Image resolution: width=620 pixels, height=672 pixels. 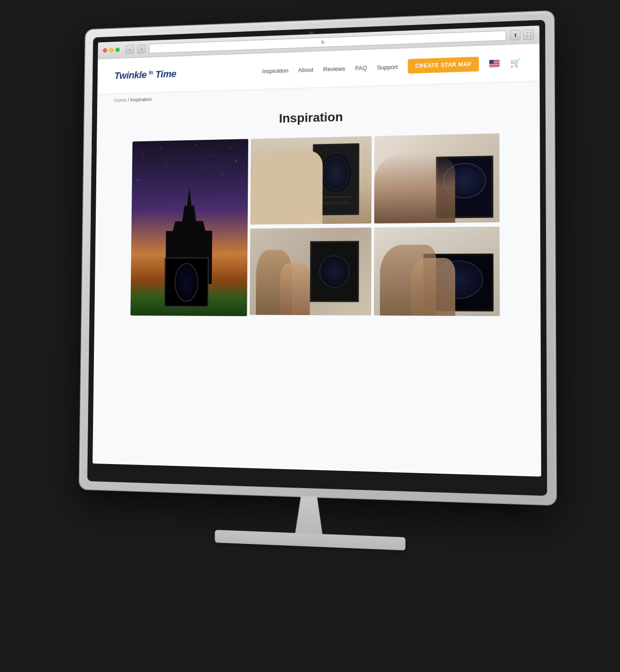 I want to click on logo-text: Twinkle in Time, so click(x=145, y=74).